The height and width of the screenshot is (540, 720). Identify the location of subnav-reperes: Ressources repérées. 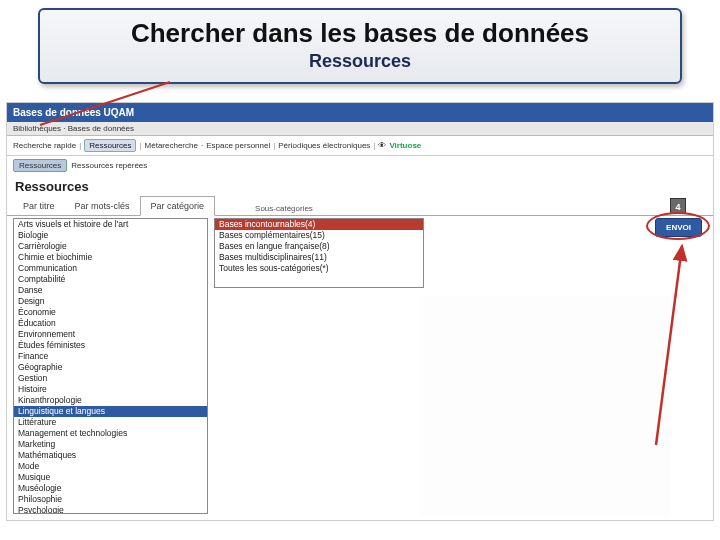
(109, 166).